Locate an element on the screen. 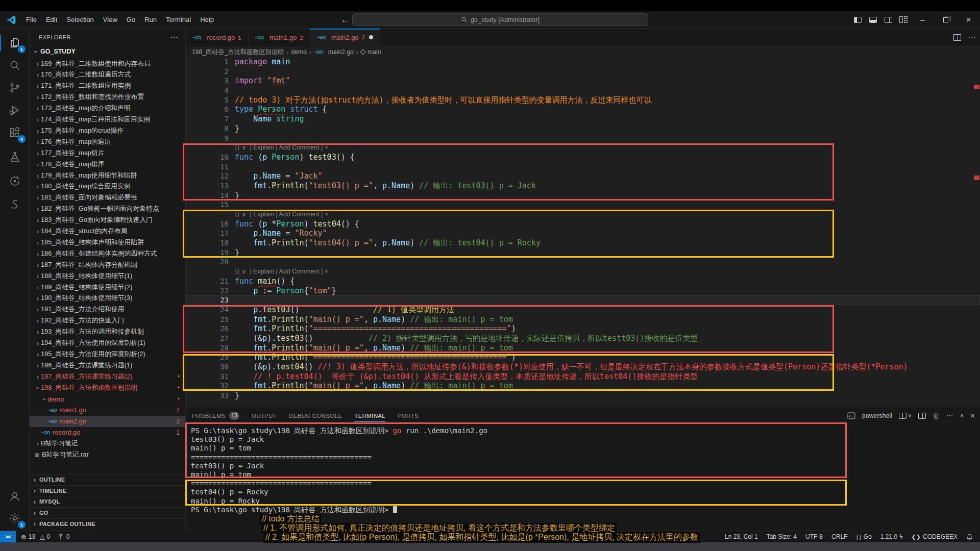 Image resolution: width=980 pixels, height=551 pixels. toggle-secondary-sidebar-icon is located at coordinates (888, 19).